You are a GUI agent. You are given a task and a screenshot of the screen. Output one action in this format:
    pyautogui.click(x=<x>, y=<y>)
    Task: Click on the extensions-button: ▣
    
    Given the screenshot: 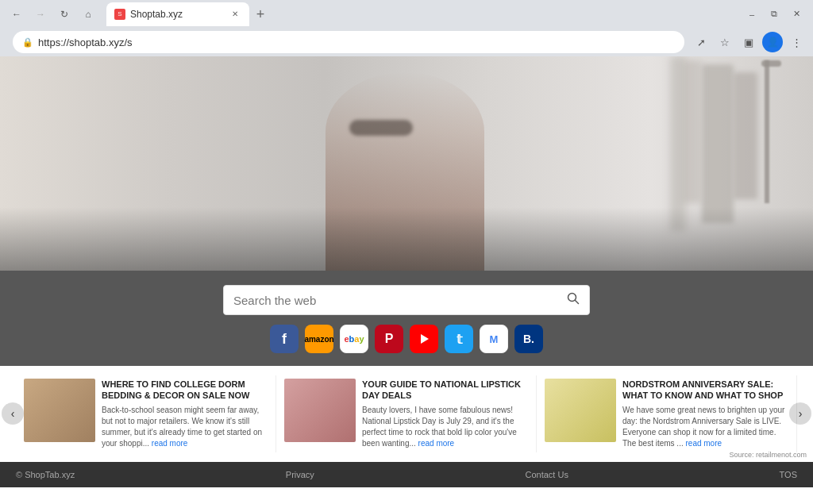 What is the action you would take?
    pyautogui.click(x=749, y=42)
    